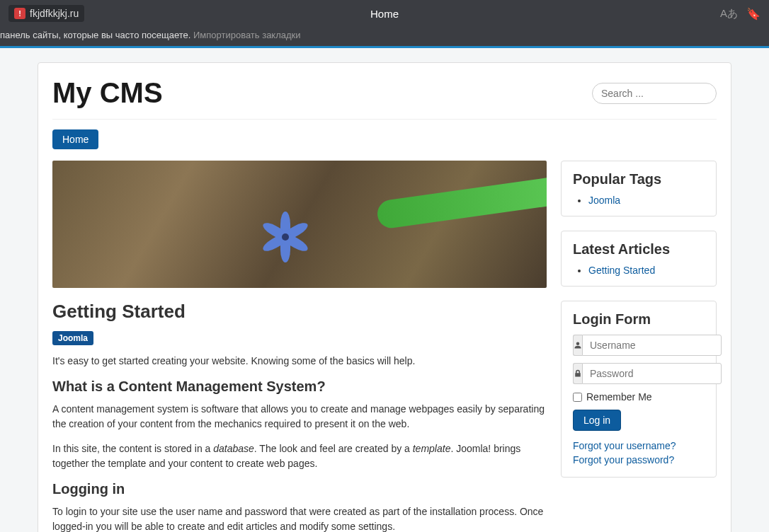 The image size is (769, 532). What do you see at coordinates (300, 386) in the screenshot?
I see `heading-cms: What is a Content Management System?` at bounding box center [300, 386].